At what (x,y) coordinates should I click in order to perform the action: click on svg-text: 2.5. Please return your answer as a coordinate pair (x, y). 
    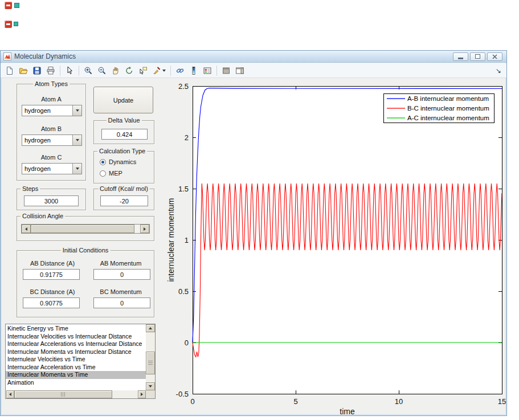
    Looking at the image, I should click on (183, 87).